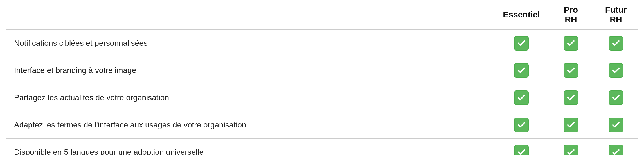 The height and width of the screenshot is (155, 644). What do you see at coordinates (616, 15) in the screenshot?
I see `header-futur-rh: Futur RH` at bounding box center [616, 15].